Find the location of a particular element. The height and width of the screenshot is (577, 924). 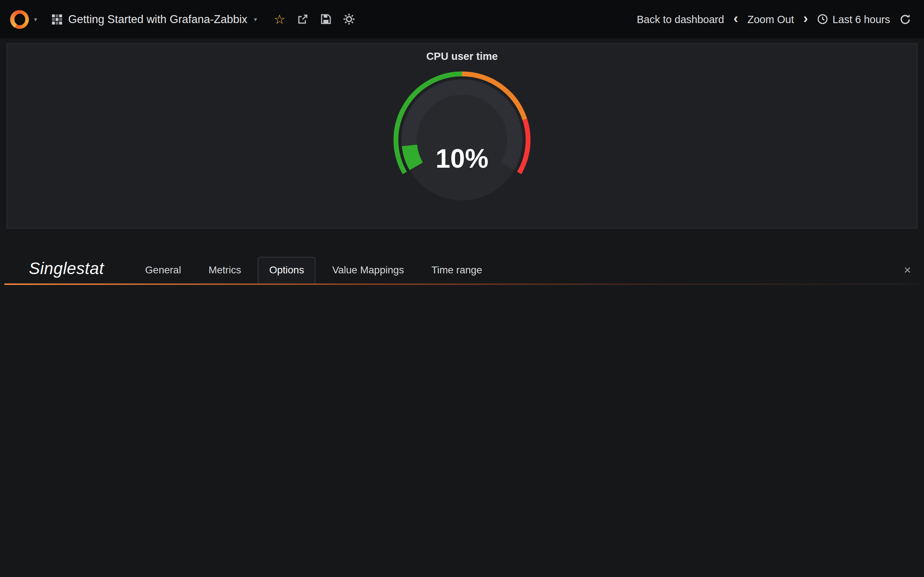

gauge-value-text: 10% is located at coordinates (462, 159).